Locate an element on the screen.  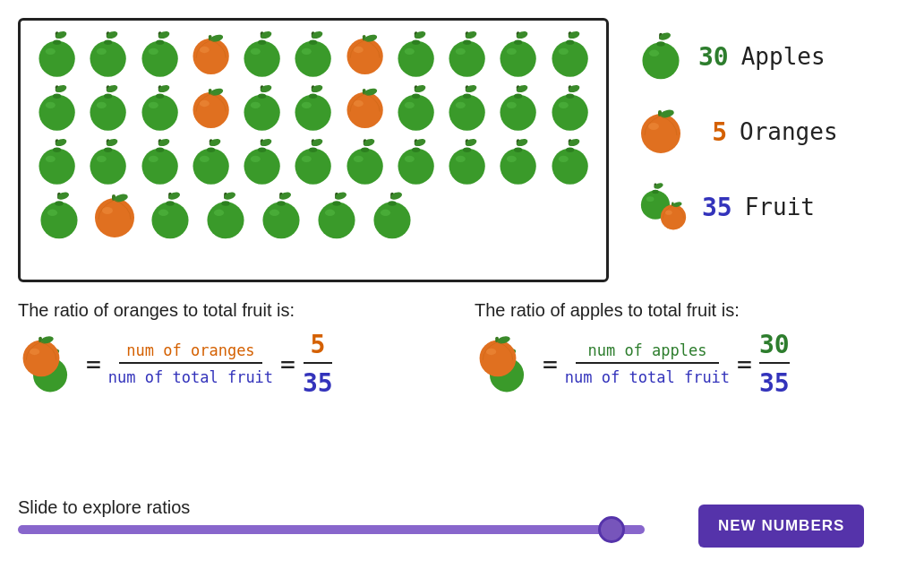
ratio-oranges-numerator-value: 5 is located at coordinates (318, 347).